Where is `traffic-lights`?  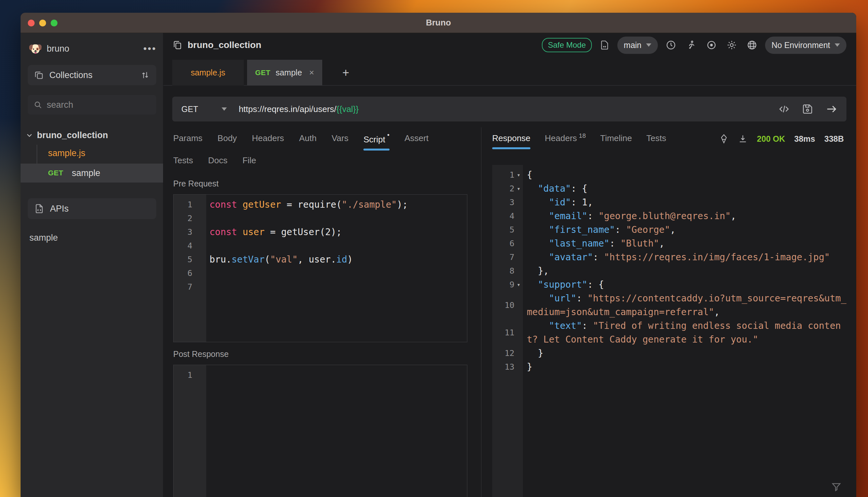
traffic-lights is located at coordinates (42, 23).